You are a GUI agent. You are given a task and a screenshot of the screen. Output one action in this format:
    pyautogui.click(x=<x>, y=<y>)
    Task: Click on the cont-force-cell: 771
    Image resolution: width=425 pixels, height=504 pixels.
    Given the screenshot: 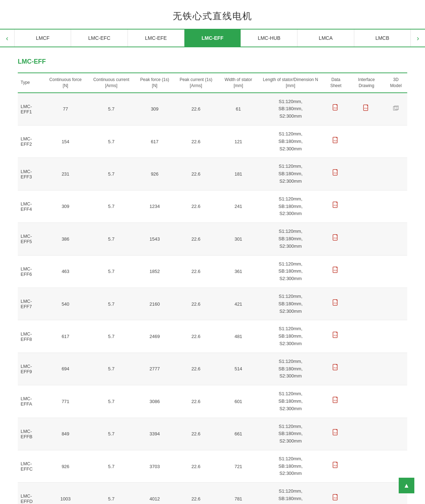 What is the action you would take?
    pyautogui.click(x=65, y=402)
    